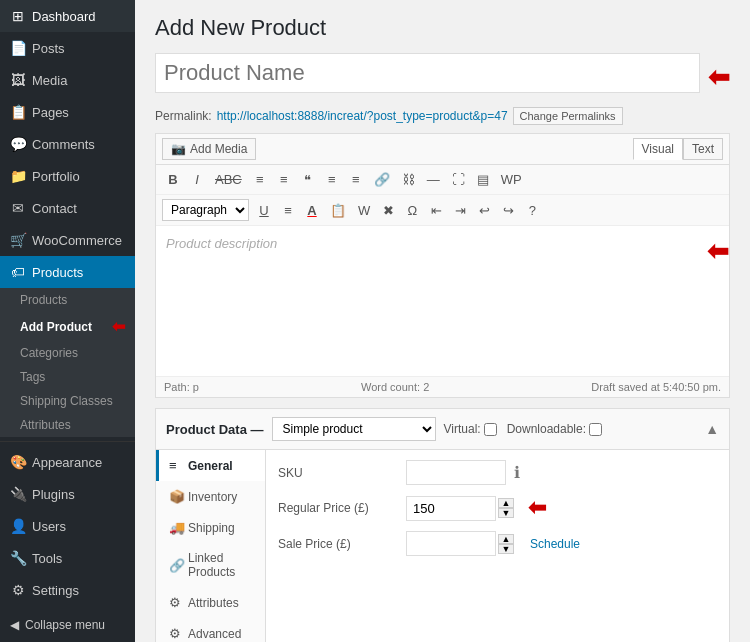 This screenshot has height=642, width=750. What do you see at coordinates (68, 625) in the screenshot?
I see `collapse-menu-item: ◀ Collapse menu` at bounding box center [68, 625].